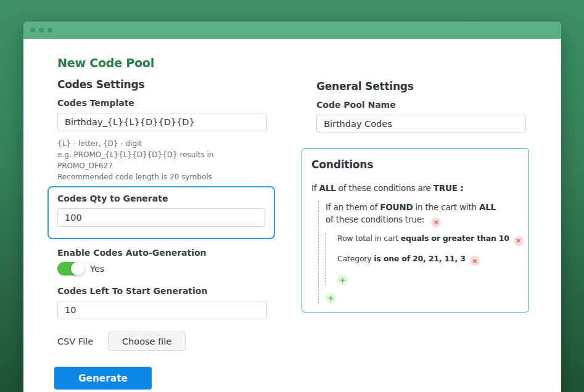 The image size is (584, 392). I want to click on root-line-text: of these conditions are, so click(385, 188).